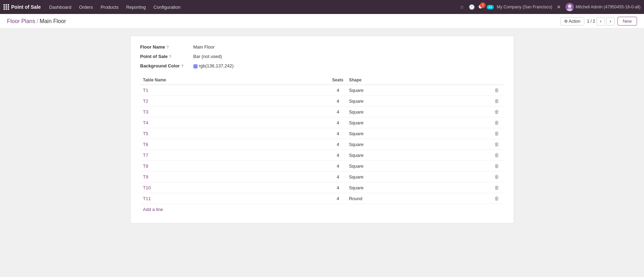 The image size is (644, 277). What do you see at coordinates (471, 80) in the screenshot?
I see `col-header-actions` at bounding box center [471, 80].